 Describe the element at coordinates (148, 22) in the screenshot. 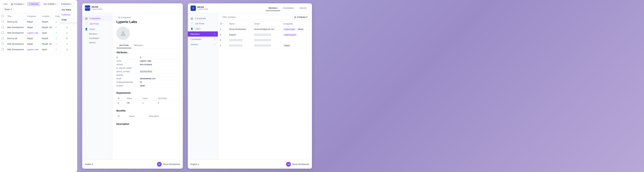

I see `page-title: Lyperio Labs` at that location.